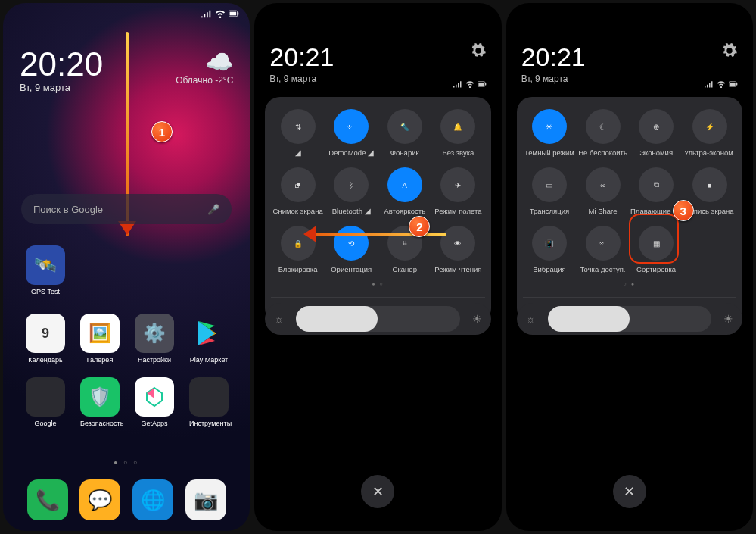 The width and height of the screenshot is (756, 534). Describe the element at coordinates (404, 191) in the screenshot. I see `qs-tile-autobri: A Автояркость` at that location.